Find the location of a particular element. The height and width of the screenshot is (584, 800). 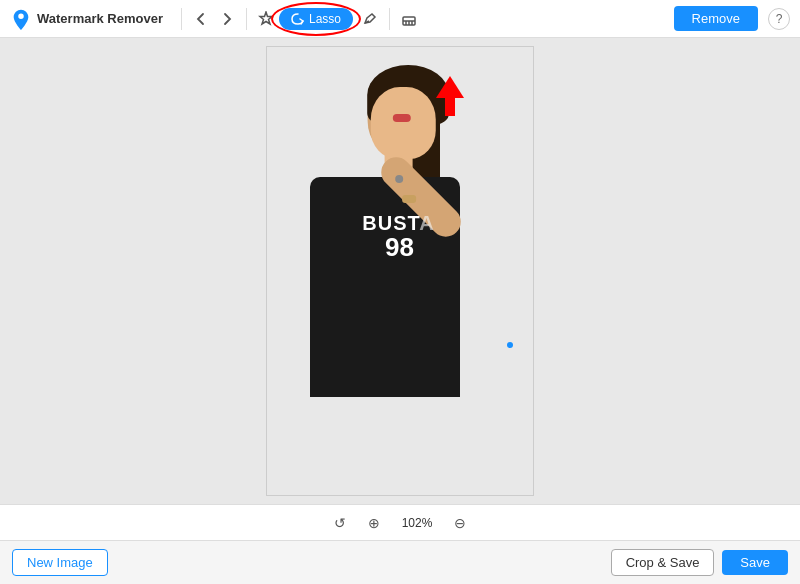

save-label: Save is located at coordinates (755, 562).